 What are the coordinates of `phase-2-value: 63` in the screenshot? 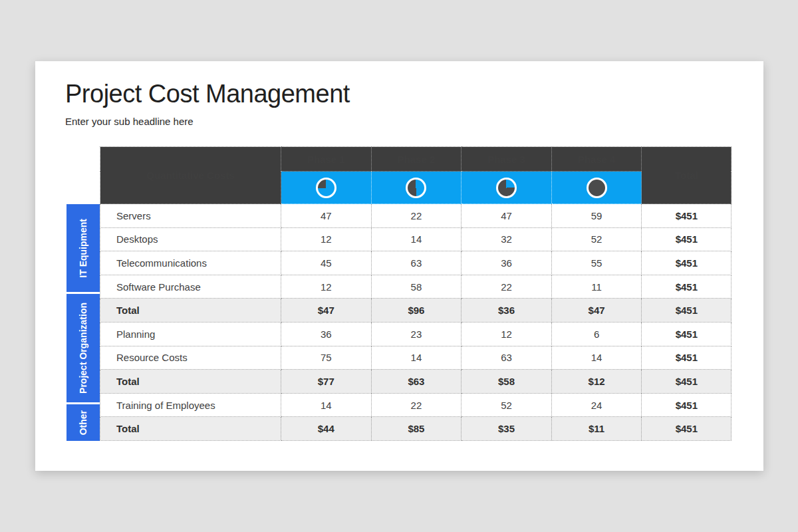 It's located at (416, 263).